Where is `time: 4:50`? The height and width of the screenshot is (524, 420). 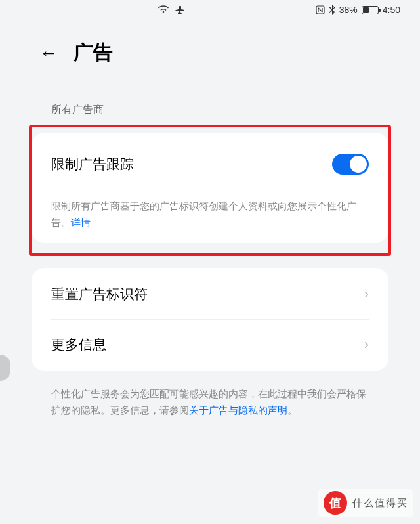 time: 4:50 is located at coordinates (391, 10).